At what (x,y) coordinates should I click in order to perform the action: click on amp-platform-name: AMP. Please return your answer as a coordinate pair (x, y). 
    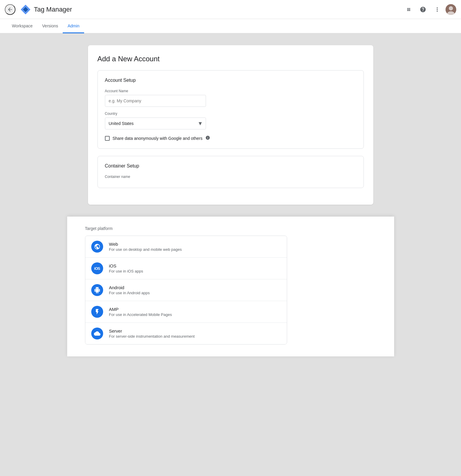
    Looking at the image, I should click on (195, 309).